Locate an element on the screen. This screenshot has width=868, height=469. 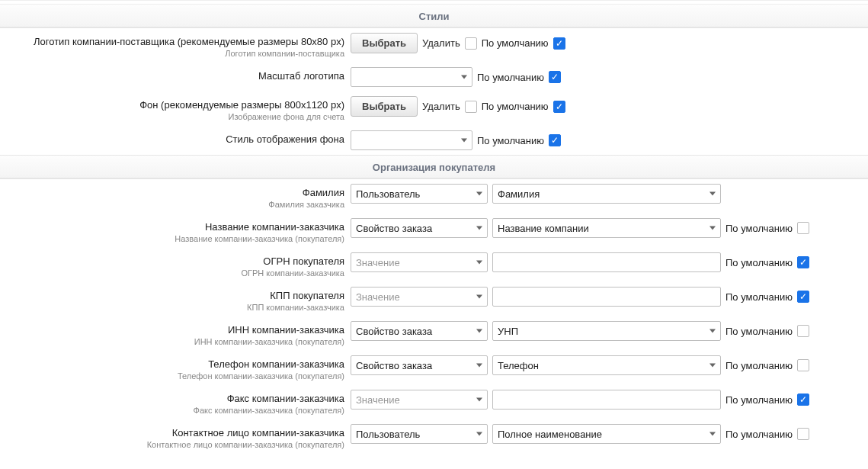
row-kpp: КПП покупателя КПП компании-заказчика Зн… is located at coordinates (434, 299).